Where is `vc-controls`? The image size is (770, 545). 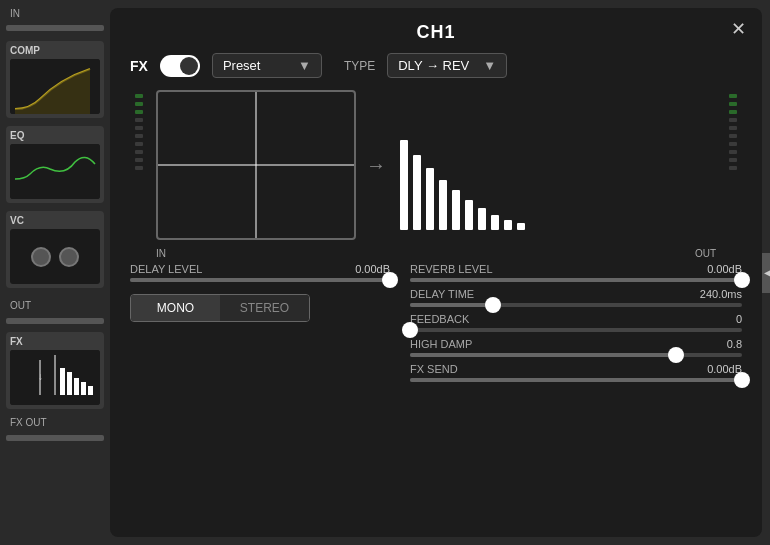
vc-controls is located at coordinates (55, 256).